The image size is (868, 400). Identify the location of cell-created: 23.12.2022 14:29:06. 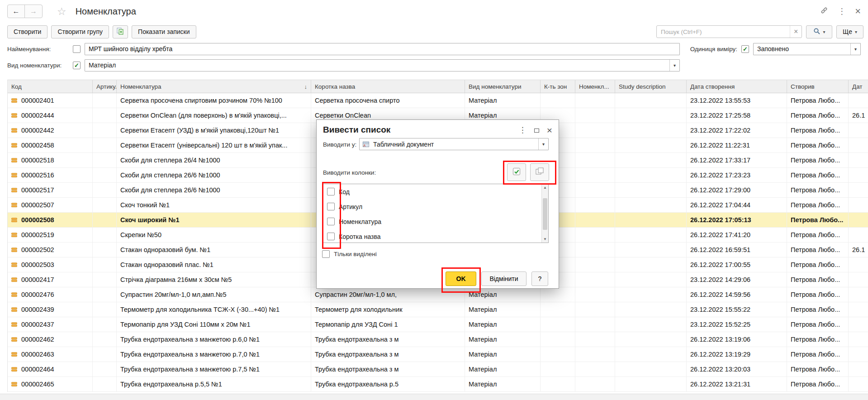
(737, 280).